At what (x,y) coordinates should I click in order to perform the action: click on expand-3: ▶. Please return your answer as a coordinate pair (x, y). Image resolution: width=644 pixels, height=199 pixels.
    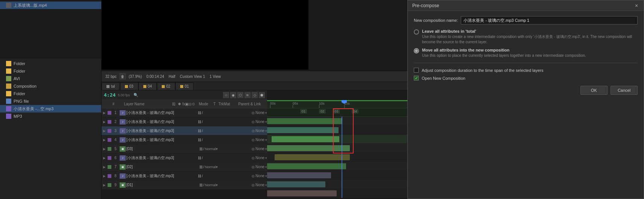
    Looking at the image, I should click on (104, 131).